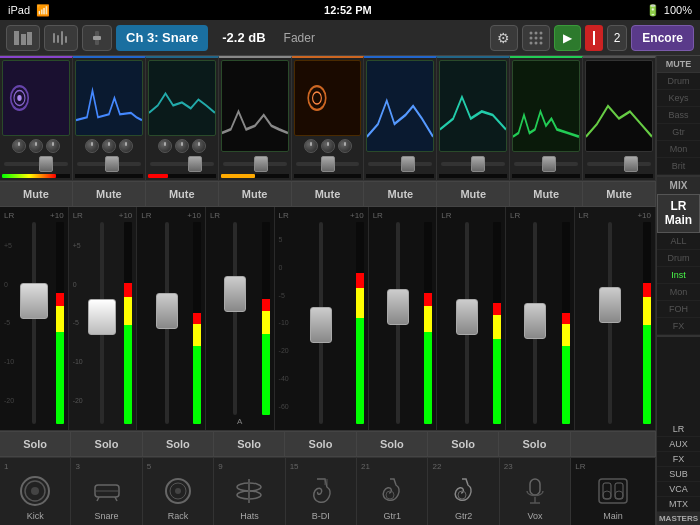 The height and width of the screenshot is (525, 700). Describe the element at coordinates (236, 318) in the screenshot. I see `fader-track-hats` at that location.